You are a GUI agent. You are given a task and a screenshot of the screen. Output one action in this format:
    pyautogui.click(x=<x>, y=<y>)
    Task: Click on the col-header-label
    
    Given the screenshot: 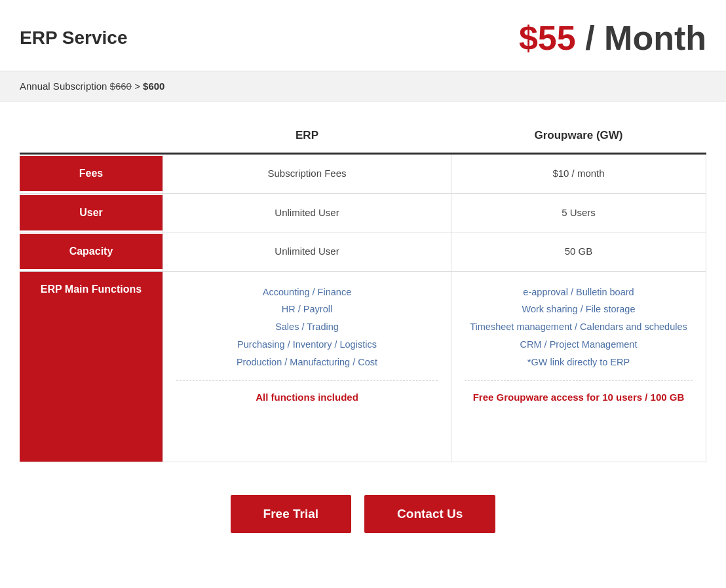 What is the action you would take?
    pyautogui.click(x=92, y=138)
    